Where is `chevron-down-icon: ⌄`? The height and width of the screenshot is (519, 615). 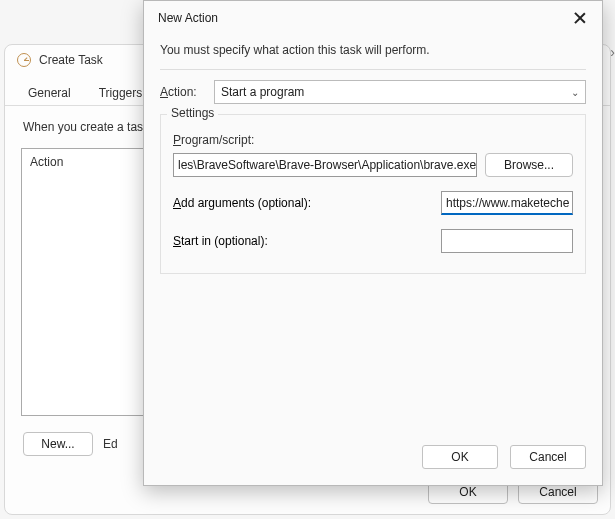
chevron-down-icon: ⌄ is located at coordinates (575, 92).